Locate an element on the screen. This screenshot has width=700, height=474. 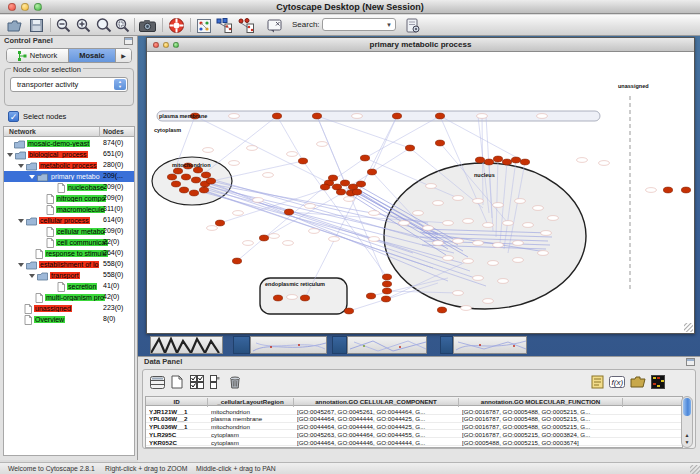
search-input is located at coordinates (359, 24).